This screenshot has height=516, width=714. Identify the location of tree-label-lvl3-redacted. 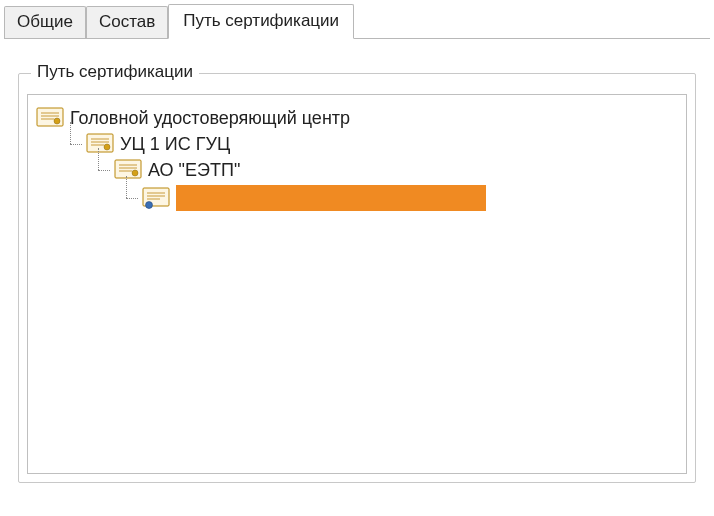
(331, 198).